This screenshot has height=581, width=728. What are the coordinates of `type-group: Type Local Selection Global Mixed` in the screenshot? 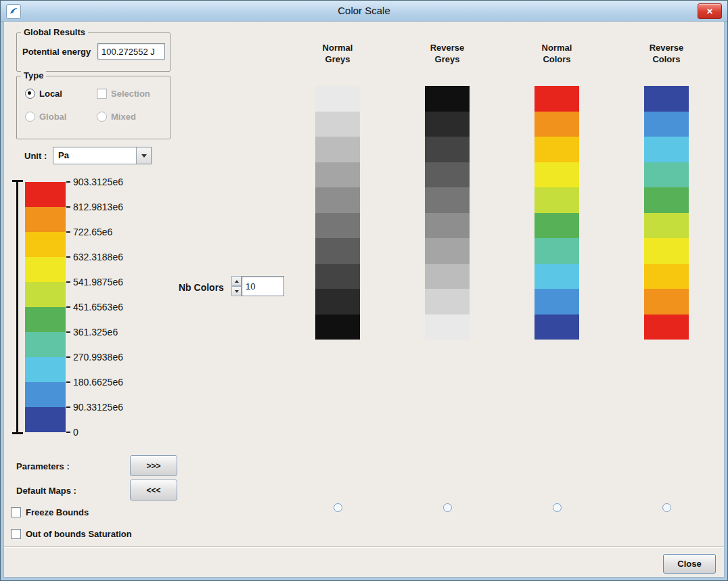 It's located at (93, 108).